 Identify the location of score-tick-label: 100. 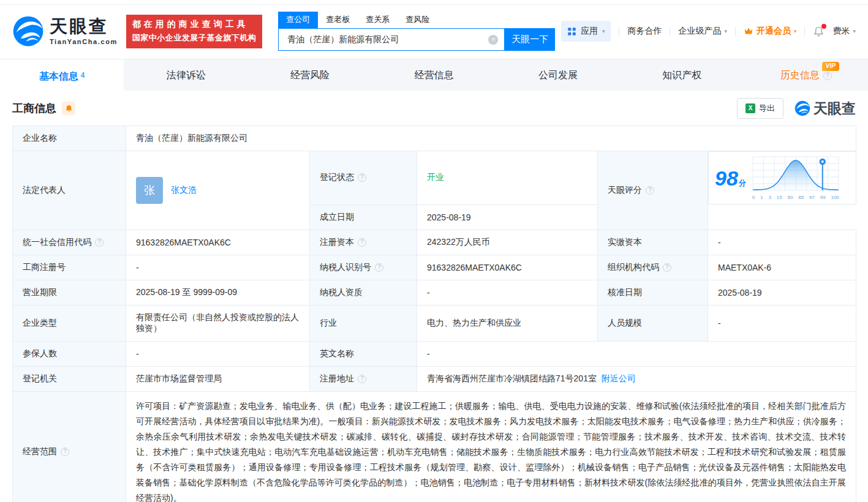
(834, 197).